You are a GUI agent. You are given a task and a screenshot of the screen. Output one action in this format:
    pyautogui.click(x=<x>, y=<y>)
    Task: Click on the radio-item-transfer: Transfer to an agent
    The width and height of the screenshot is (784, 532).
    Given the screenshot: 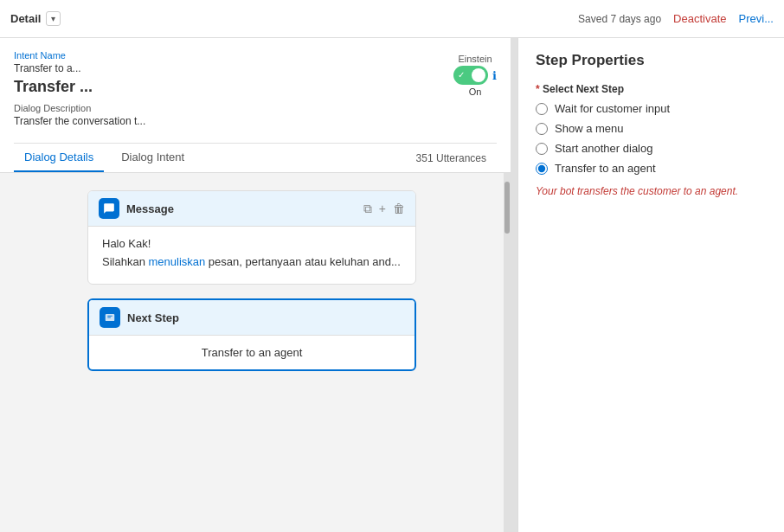 What is the action you would take?
    pyautogui.click(x=651, y=168)
    